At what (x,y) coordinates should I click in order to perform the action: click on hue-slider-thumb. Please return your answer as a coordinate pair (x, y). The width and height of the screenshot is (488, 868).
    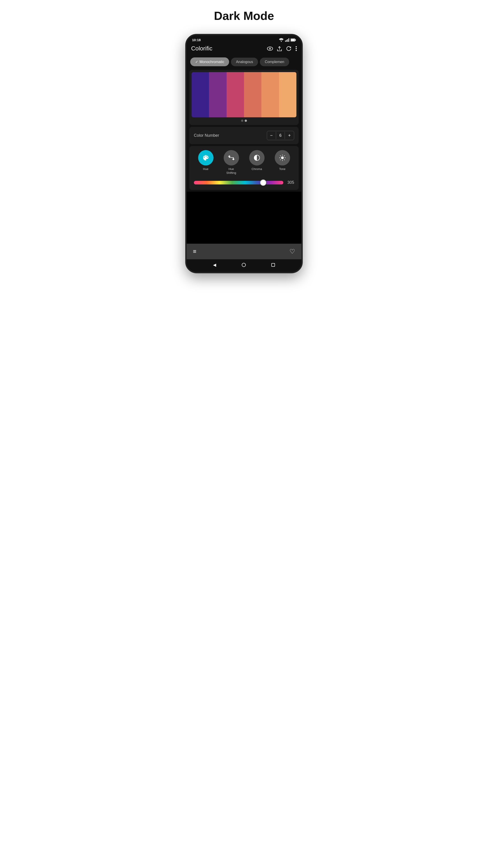
    Looking at the image, I should click on (263, 183).